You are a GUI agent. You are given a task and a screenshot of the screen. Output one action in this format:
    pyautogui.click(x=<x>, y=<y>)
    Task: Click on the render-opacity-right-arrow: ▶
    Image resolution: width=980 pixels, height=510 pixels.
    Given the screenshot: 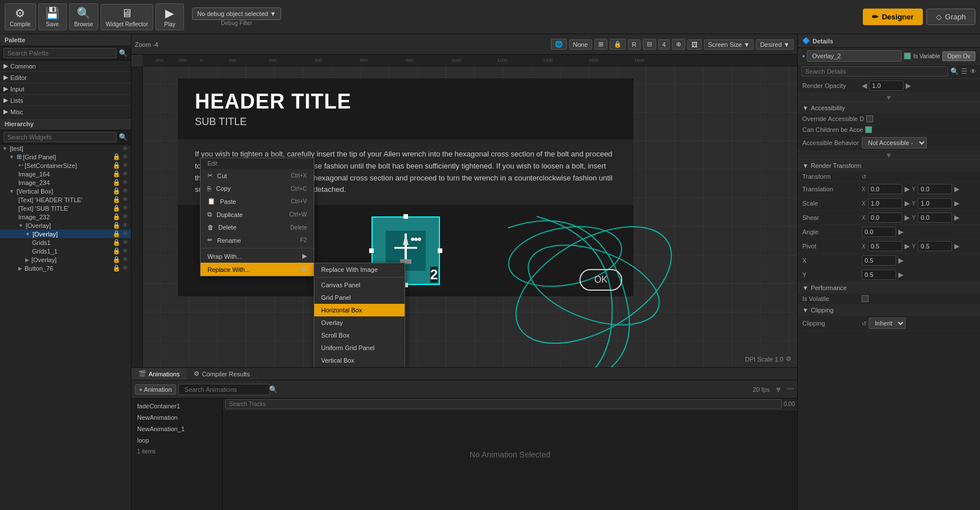 What is the action you would take?
    pyautogui.click(x=909, y=86)
    